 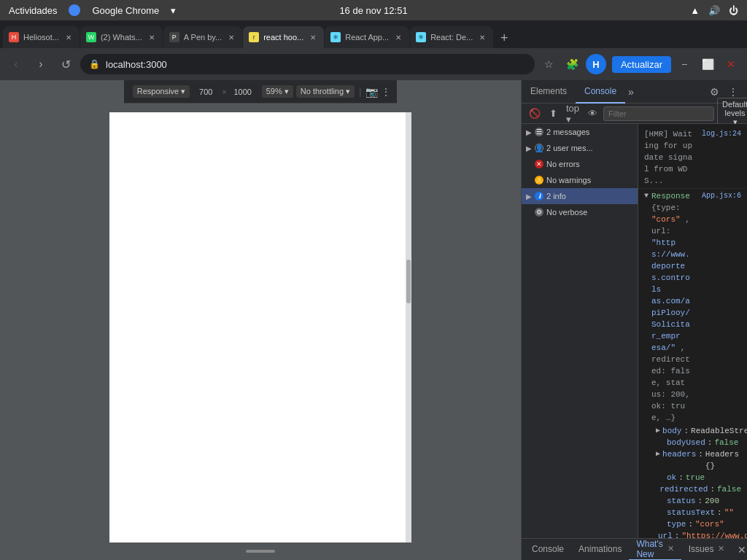 What do you see at coordinates (600, 550) in the screenshot?
I see `bt-tab-animations: Animations` at bounding box center [600, 550].